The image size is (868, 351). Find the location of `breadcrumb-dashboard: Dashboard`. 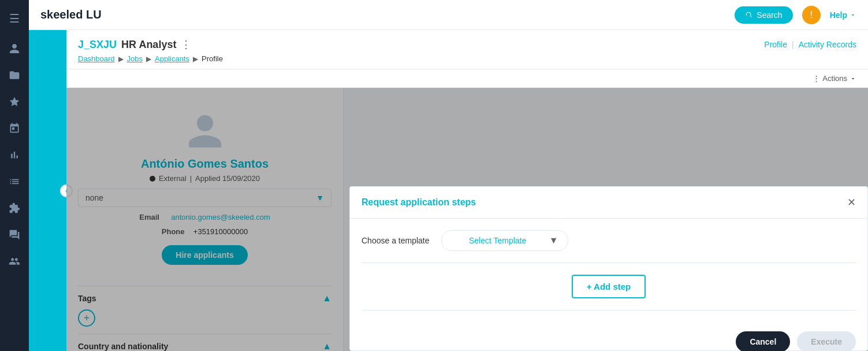

breadcrumb-dashboard: Dashboard is located at coordinates (96, 59).